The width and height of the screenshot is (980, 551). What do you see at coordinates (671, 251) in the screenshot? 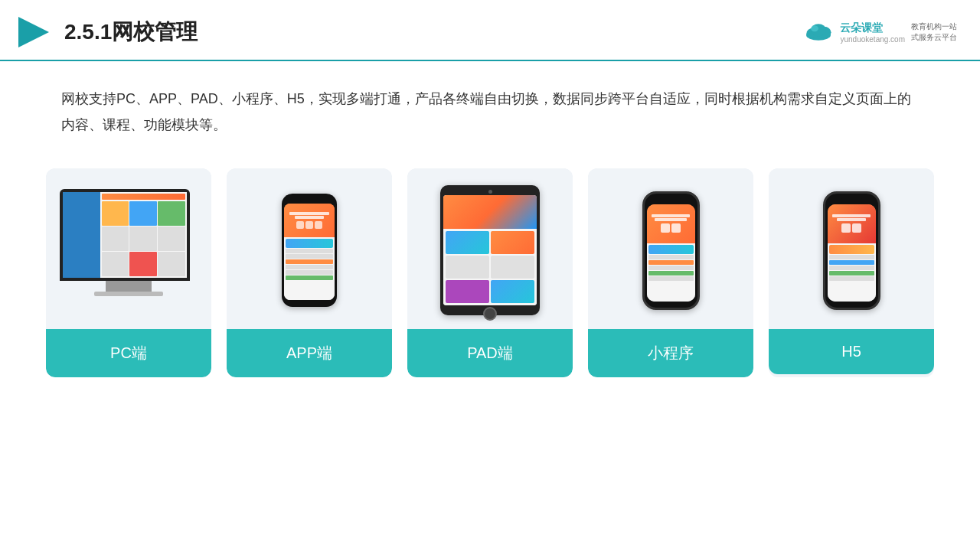
I see `phone-mockup-miniapp` at bounding box center [671, 251].